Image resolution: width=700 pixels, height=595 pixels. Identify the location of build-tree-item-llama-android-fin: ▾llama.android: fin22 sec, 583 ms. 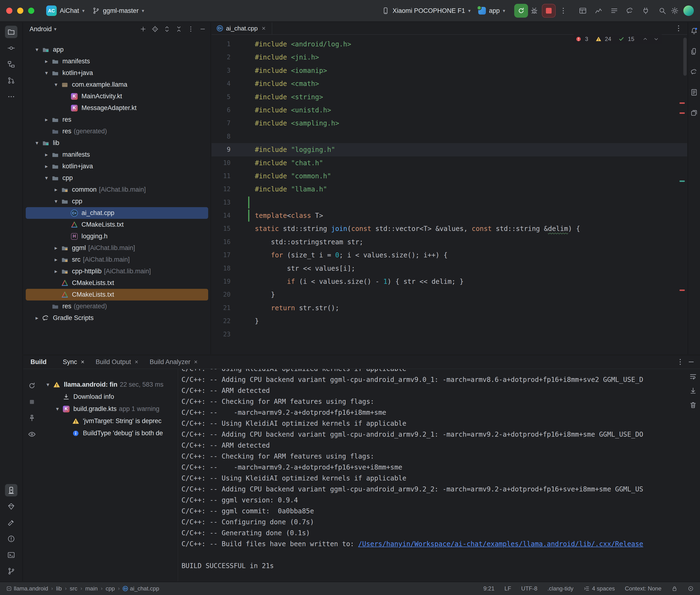
(109, 385).